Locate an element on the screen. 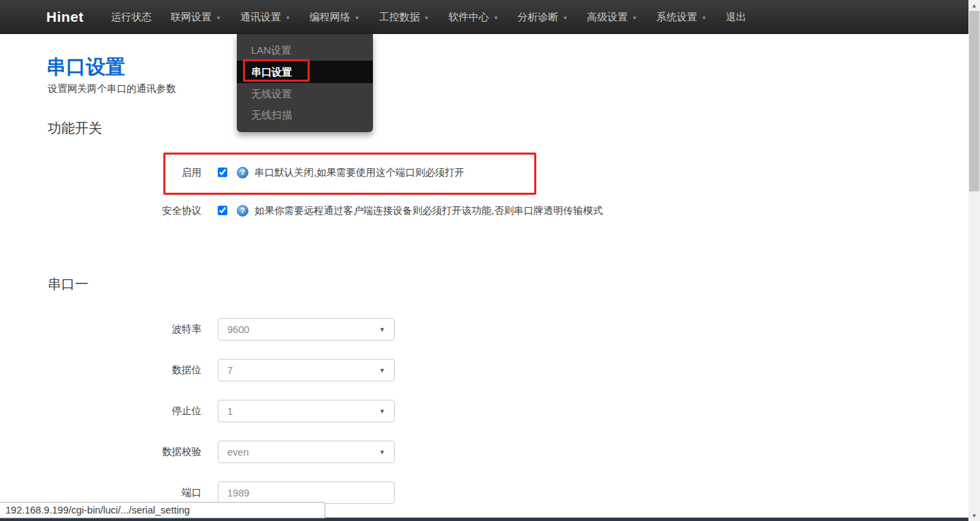 Image resolution: width=980 pixels, height=521 pixels. nav-item-software-center: 软件中心 ▼ is located at coordinates (474, 17).